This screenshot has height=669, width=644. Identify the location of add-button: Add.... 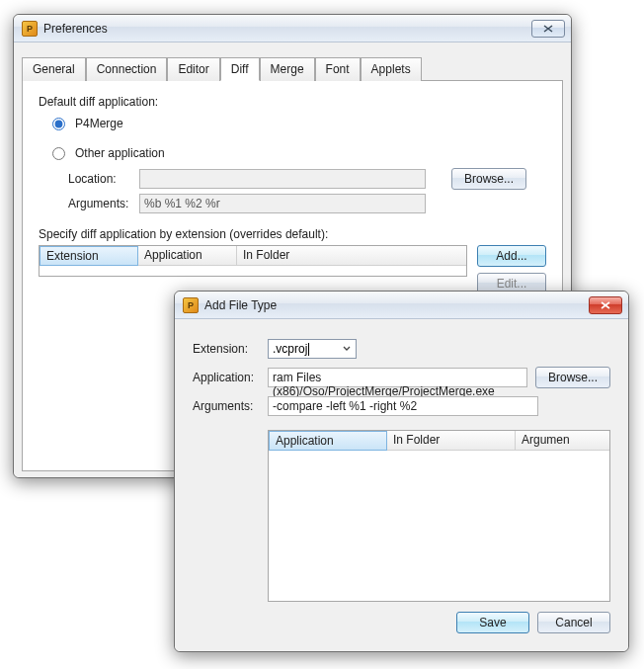
(512, 256).